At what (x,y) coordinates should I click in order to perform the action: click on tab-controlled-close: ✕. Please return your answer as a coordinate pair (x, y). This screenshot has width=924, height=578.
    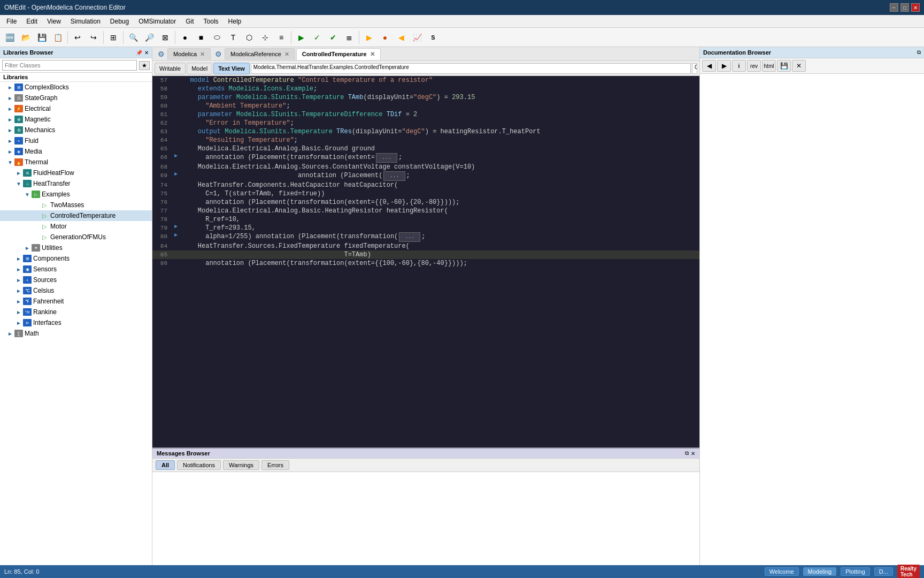
    Looking at the image, I should click on (372, 55).